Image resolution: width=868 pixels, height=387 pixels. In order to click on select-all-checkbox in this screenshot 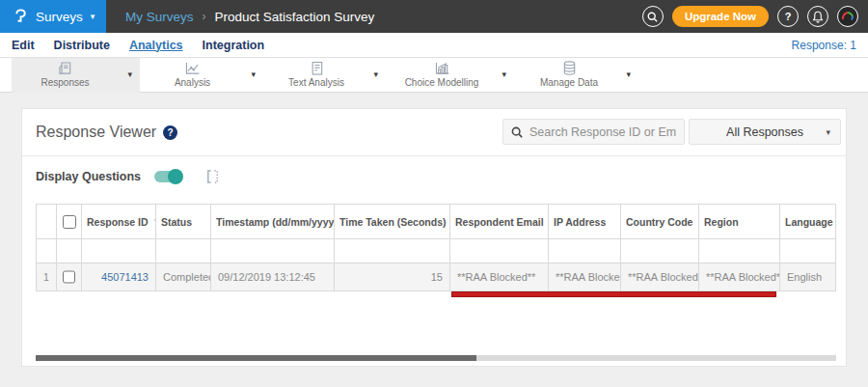, I will do `click(69, 222)`.